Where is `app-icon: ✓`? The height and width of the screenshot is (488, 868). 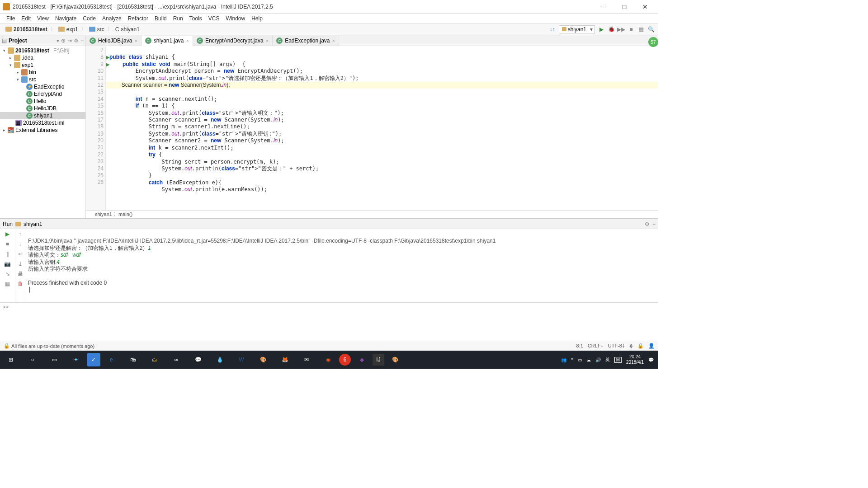 app-icon: ✓ is located at coordinates (94, 360).